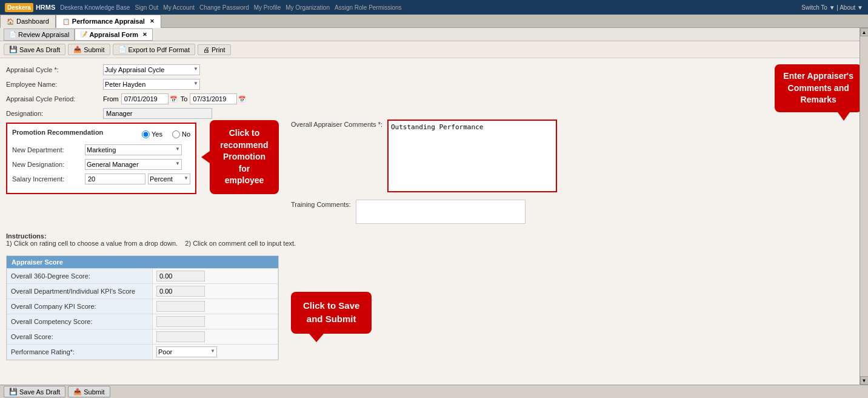  Describe the element at coordinates (142, 262) in the screenshot. I see `score-header: Appraiser Score` at that location.